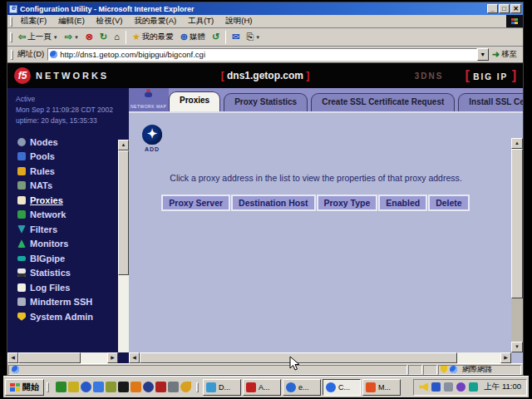  What do you see at coordinates (73, 215) in the screenshot?
I see `sidebar-item-network: Network` at bounding box center [73, 215].